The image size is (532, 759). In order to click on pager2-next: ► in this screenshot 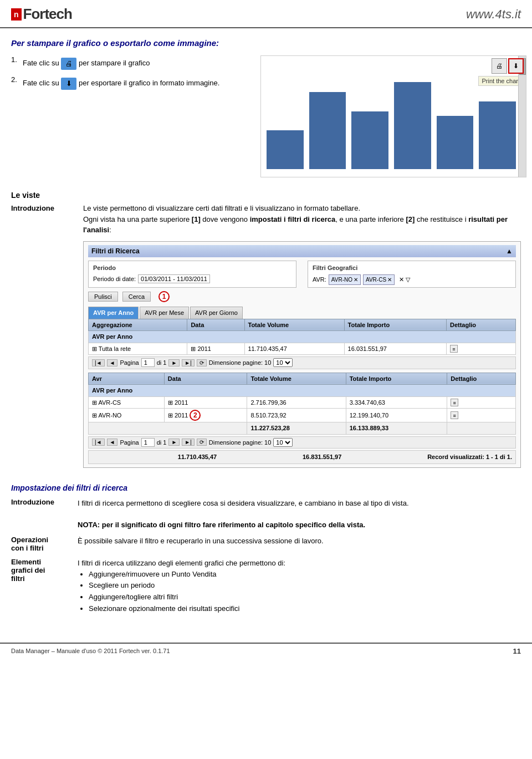, I will do `click(174, 442)`.